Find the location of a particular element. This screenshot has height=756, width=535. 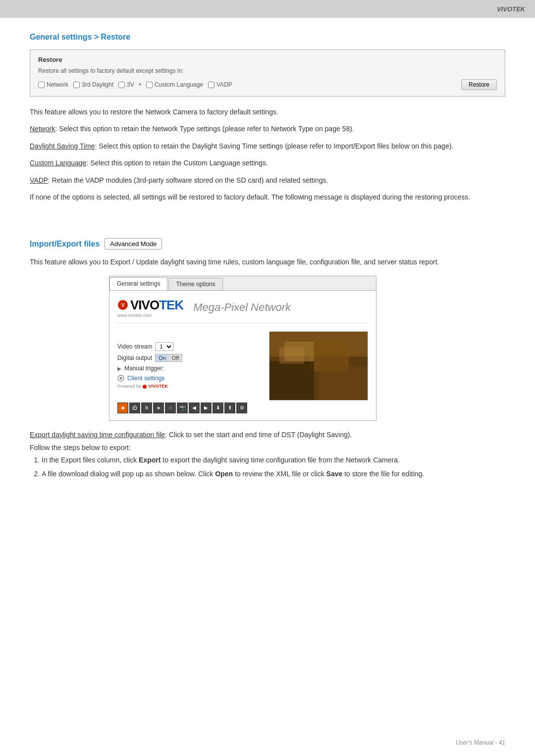

export-dst-link: Export daylight saving time configuratio… is located at coordinates (97, 435).